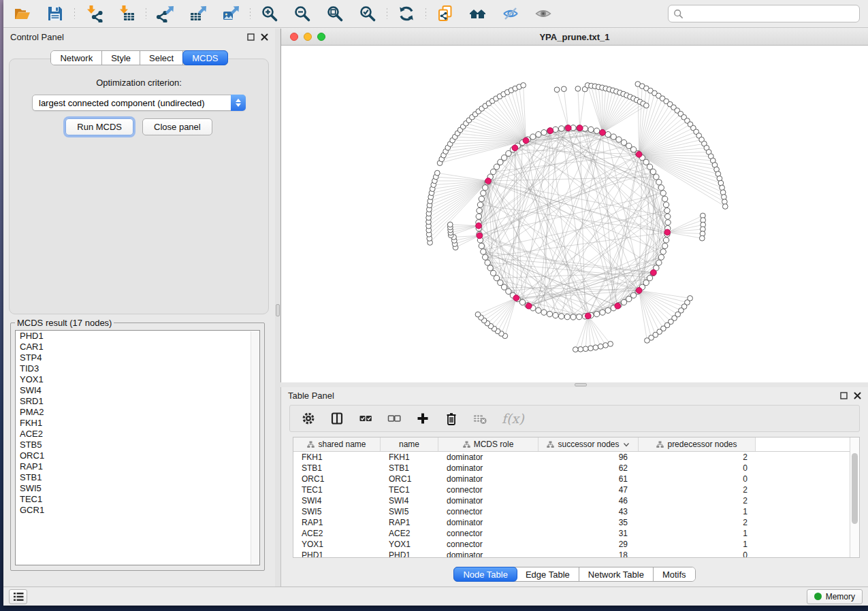 The image size is (868, 611). What do you see at coordinates (321, 37) in the screenshot?
I see `window-zoom-icon` at bounding box center [321, 37].